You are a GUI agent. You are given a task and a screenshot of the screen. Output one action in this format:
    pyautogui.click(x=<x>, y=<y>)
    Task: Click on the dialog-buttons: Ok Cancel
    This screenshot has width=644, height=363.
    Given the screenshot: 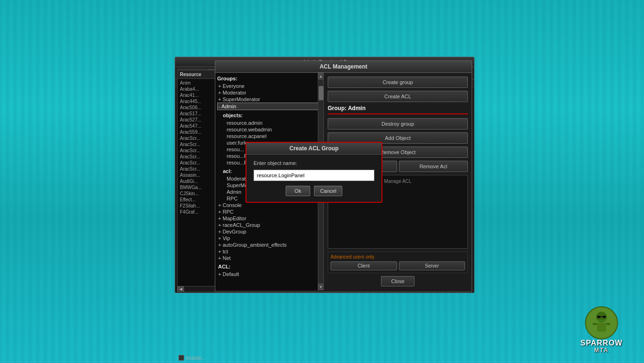 What is the action you would take?
    pyautogui.click(x=314, y=191)
    